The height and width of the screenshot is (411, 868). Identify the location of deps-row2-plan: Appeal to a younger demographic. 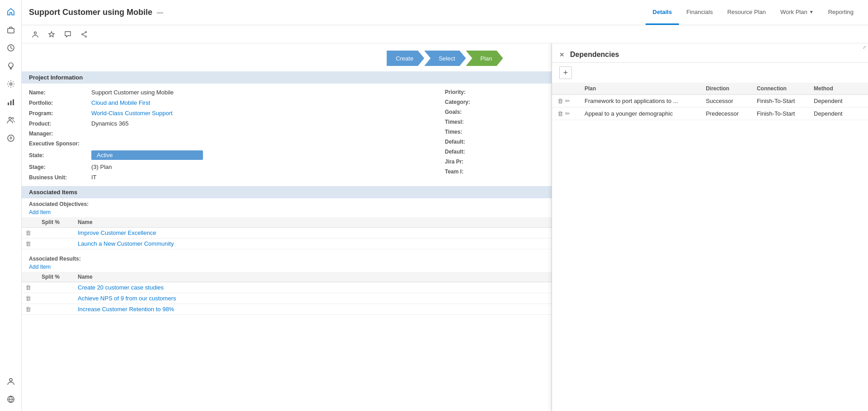
(640, 114).